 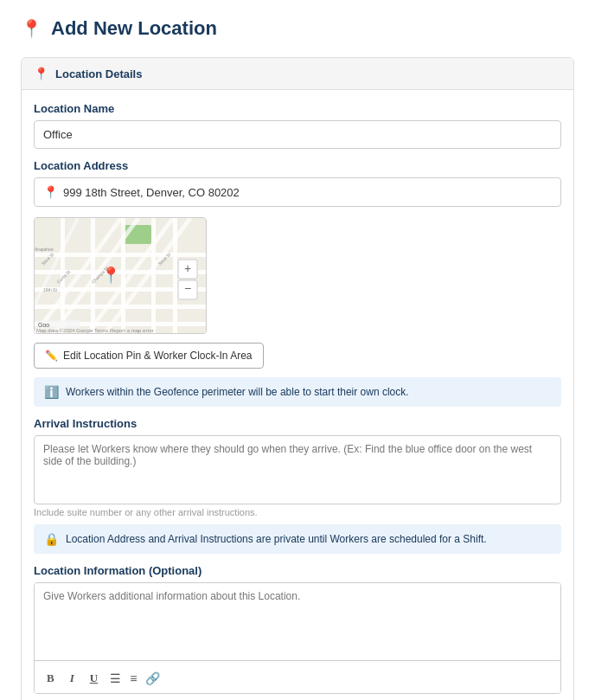 I want to click on location-details-title: Location Details, so click(x=99, y=74).